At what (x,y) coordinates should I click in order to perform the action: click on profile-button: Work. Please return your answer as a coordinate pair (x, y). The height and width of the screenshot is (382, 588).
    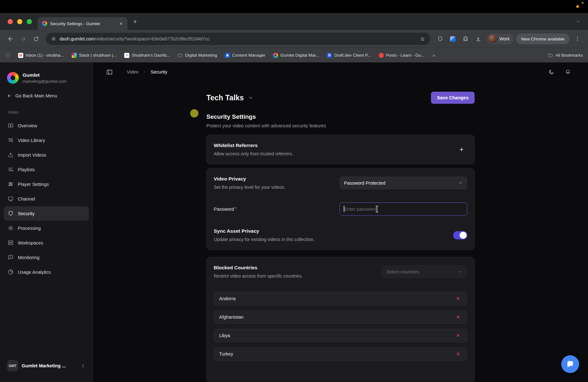
    Looking at the image, I should click on (500, 39).